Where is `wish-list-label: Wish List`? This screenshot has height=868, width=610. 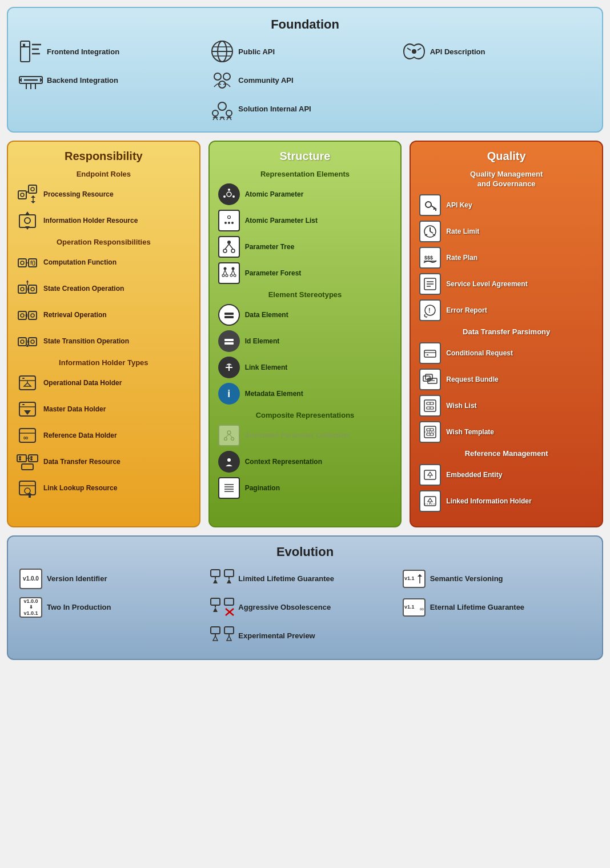 wish-list-label: Wish List is located at coordinates (461, 406).